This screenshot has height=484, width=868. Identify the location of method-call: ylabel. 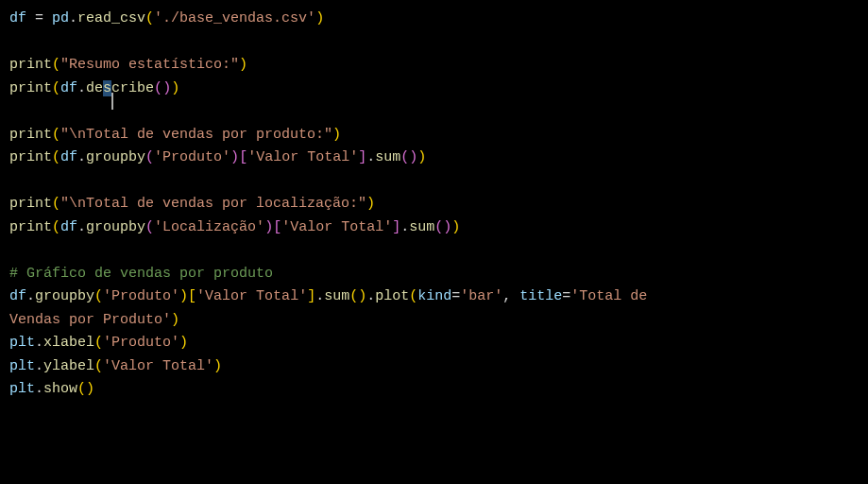
(69, 367).